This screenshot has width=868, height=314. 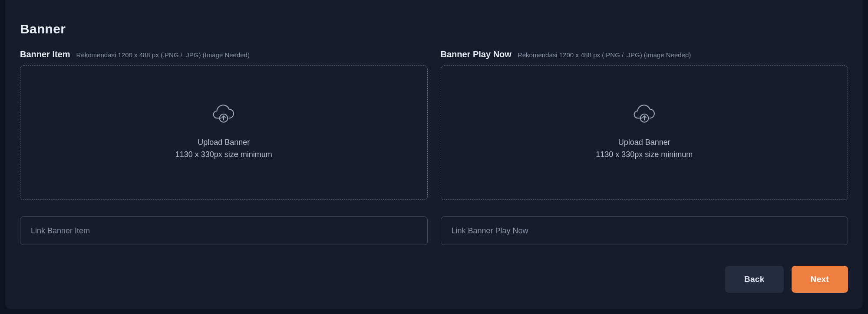 What do you see at coordinates (755, 279) in the screenshot?
I see `back-button: Back` at bounding box center [755, 279].